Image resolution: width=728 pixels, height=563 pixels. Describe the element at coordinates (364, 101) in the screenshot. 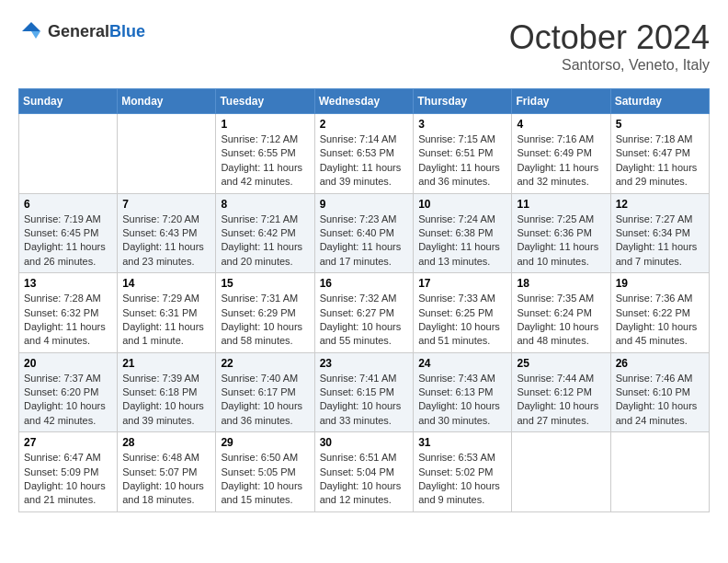

I see `weekday-header-row: SundayMondayTuesdayWednesdayThursdayFrid…` at that location.